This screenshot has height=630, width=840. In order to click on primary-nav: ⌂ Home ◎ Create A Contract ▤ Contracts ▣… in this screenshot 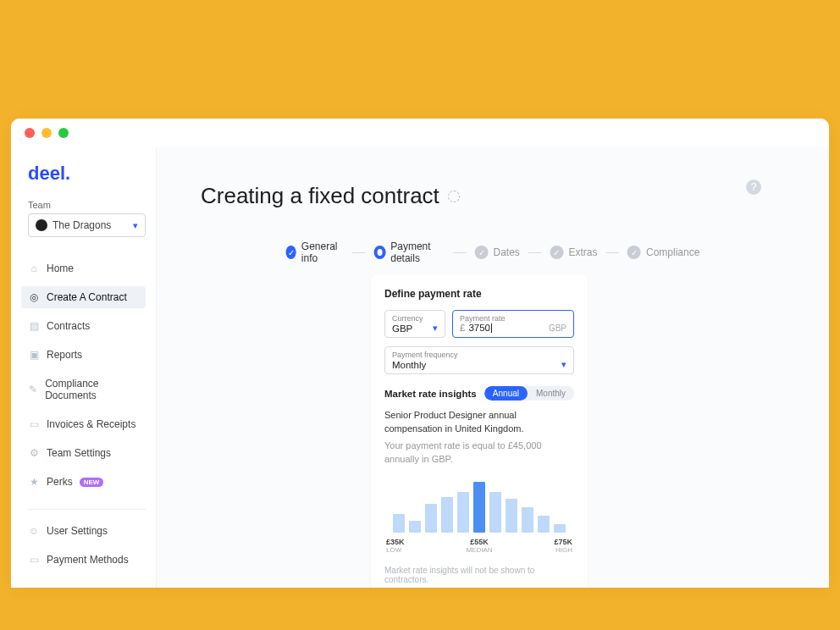, I will do `click(86, 378)`.